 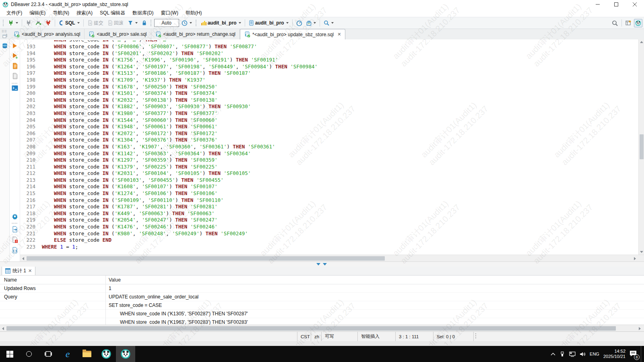 I want to click on dbeaver-perspective-button, so click(x=638, y=23).